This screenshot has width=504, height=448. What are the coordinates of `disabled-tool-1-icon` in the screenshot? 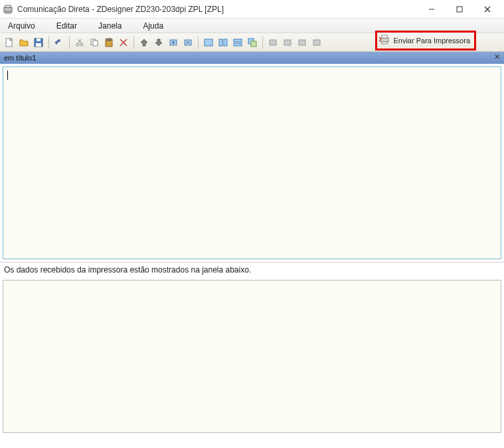 It's located at (273, 43).